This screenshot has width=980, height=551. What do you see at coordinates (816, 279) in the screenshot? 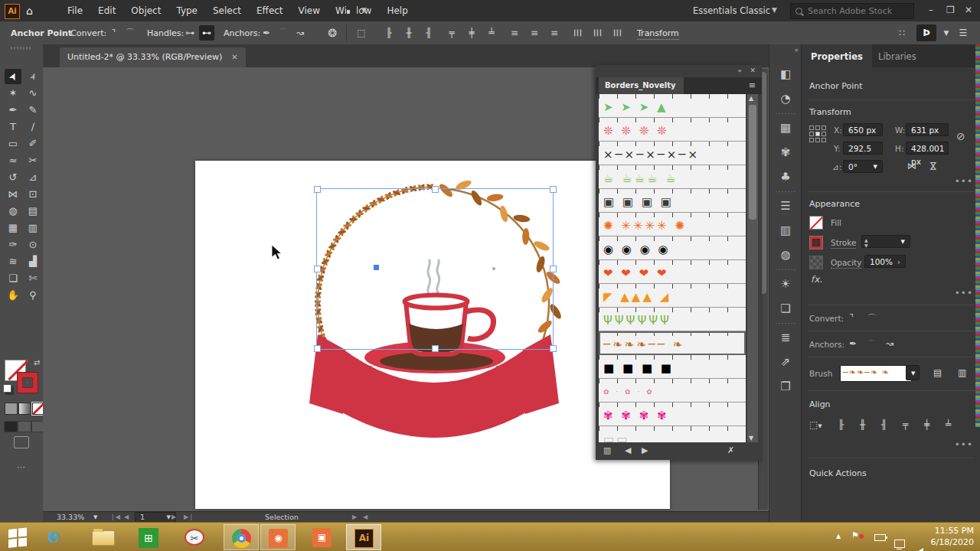
I see `effects-fx-button: fx.` at bounding box center [816, 279].